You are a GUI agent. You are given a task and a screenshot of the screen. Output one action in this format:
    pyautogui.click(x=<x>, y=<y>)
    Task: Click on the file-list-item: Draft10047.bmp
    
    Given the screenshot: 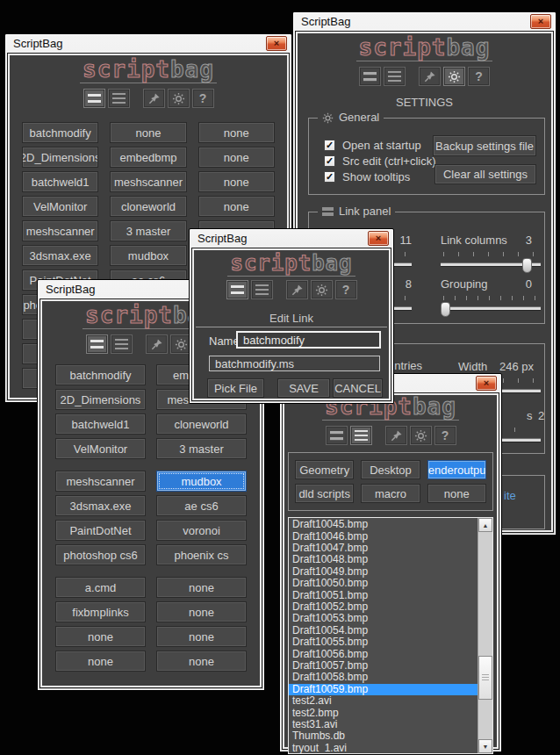 What is the action you would take?
    pyautogui.click(x=383, y=548)
    